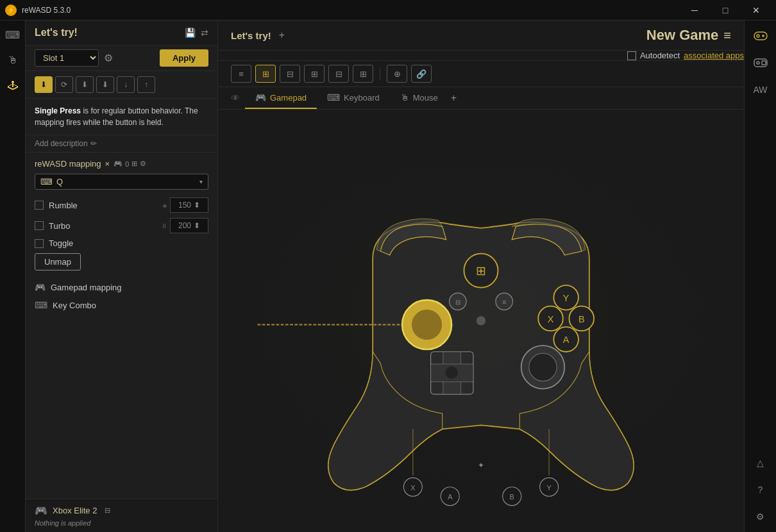  Describe the element at coordinates (353, 98) in the screenshot. I see `tab-keyboard: ⌨ Keyboard` at that location.